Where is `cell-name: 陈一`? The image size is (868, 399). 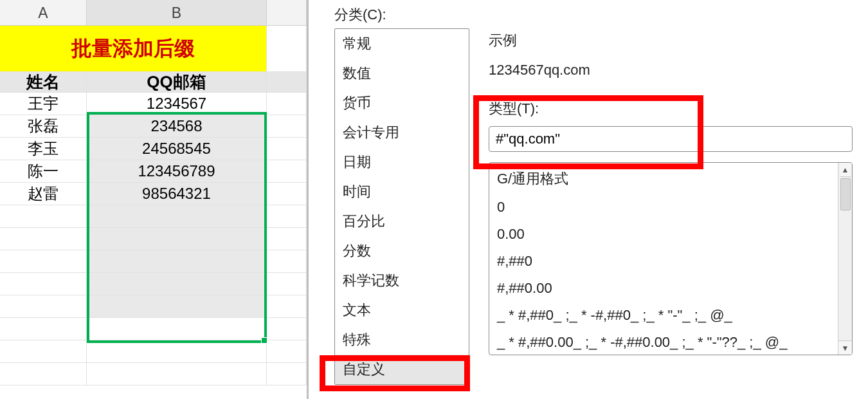 cell-name: 陈一 is located at coordinates (44, 171).